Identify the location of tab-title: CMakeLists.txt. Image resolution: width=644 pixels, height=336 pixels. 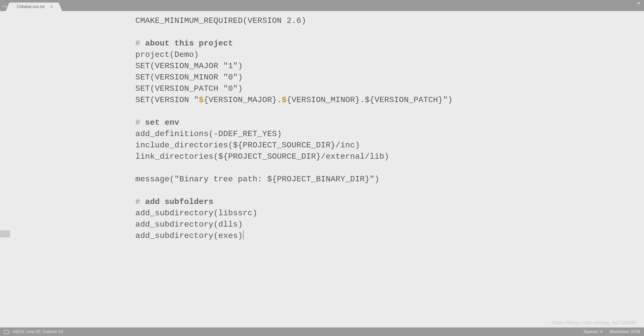
(31, 7).